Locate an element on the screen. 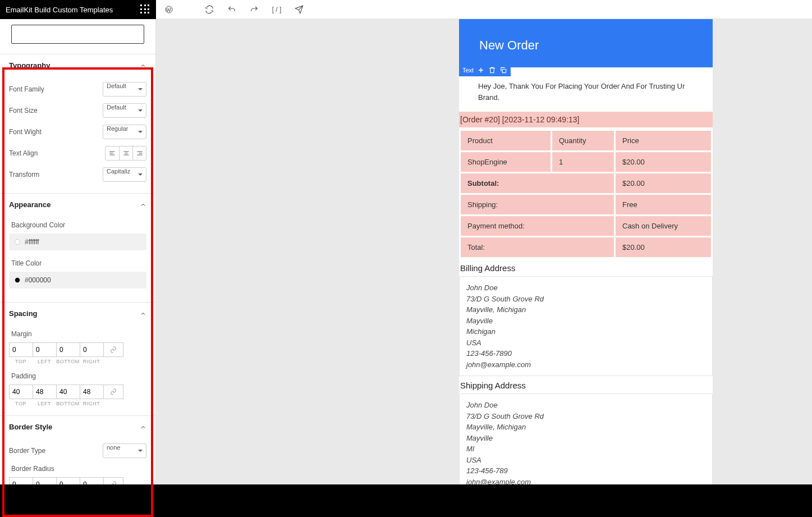 The height and width of the screenshot is (517, 812). pos-label-right: RIGHT is located at coordinates (92, 404).